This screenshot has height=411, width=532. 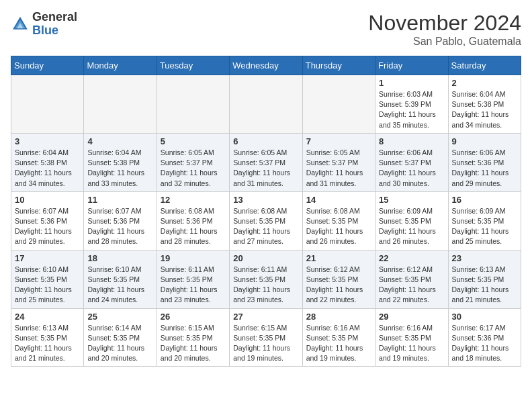 What do you see at coordinates (339, 163) in the screenshot?
I see `calendar-cell: 7Sunrise: 6:05 AM Sunset: 5:37 PM Daylig…` at bounding box center [339, 163].